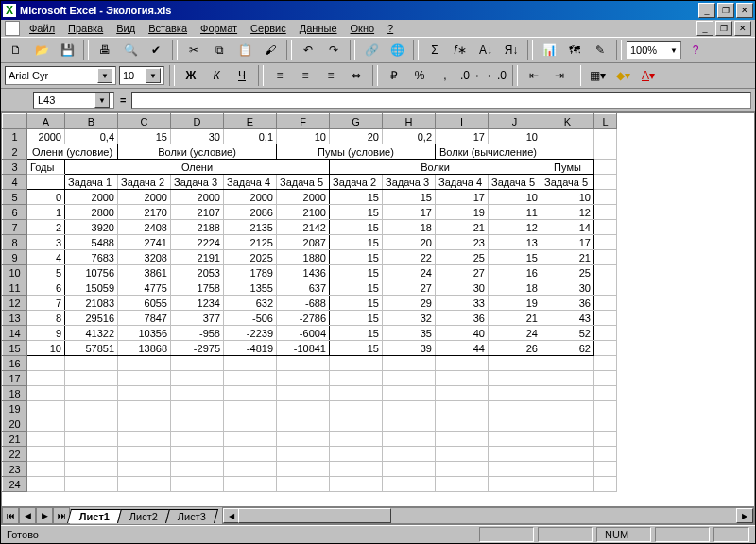 The width and height of the screenshot is (756, 544). I want to click on cell: 13868, so click(145, 348).